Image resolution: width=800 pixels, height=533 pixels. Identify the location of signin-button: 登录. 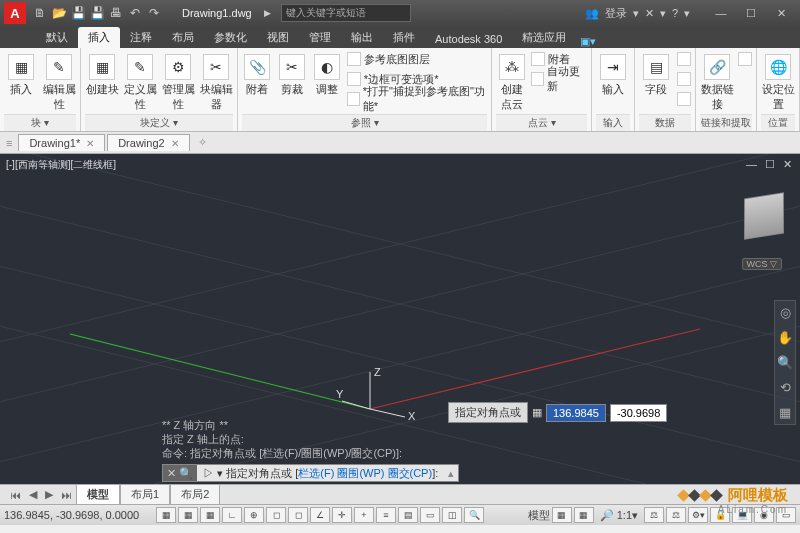
(616, 14).